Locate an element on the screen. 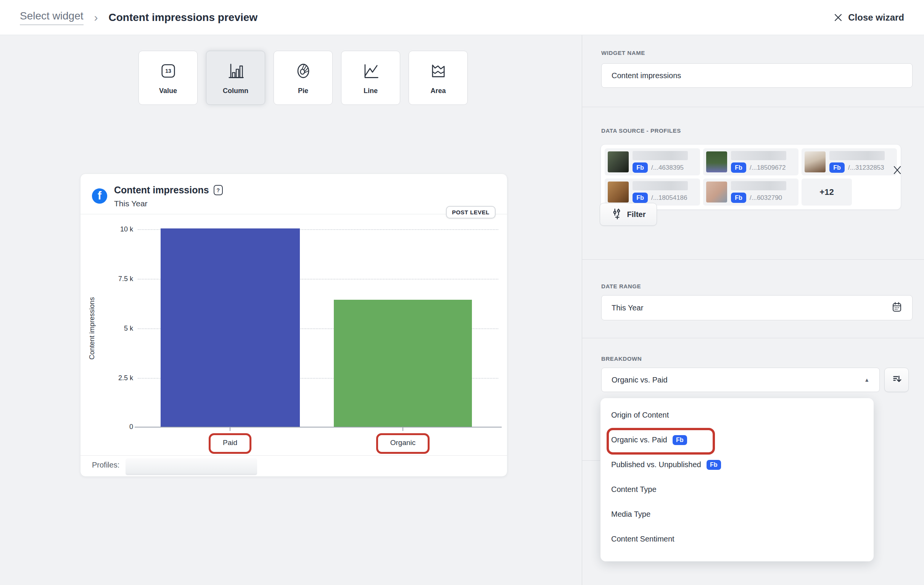 The image size is (924, 585). widget-type-label: Pie is located at coordinates (303, 91).